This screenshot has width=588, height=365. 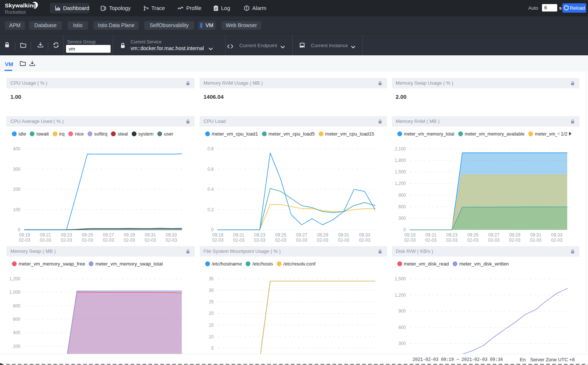 I want to click on svg-text: 10, so click(x=211, y=337).